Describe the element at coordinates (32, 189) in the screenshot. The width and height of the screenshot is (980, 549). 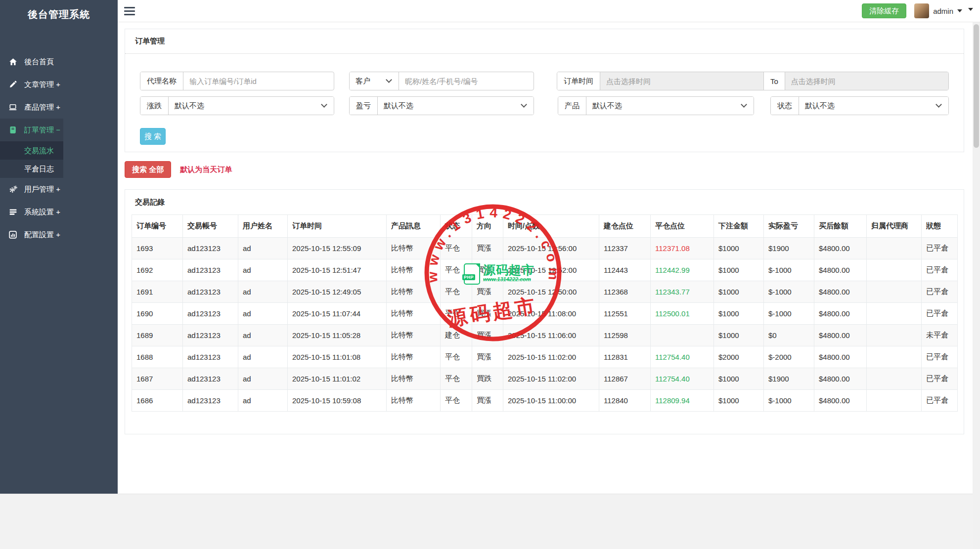
I see `sidebar-item-users: 用戶管理 +` at that location.